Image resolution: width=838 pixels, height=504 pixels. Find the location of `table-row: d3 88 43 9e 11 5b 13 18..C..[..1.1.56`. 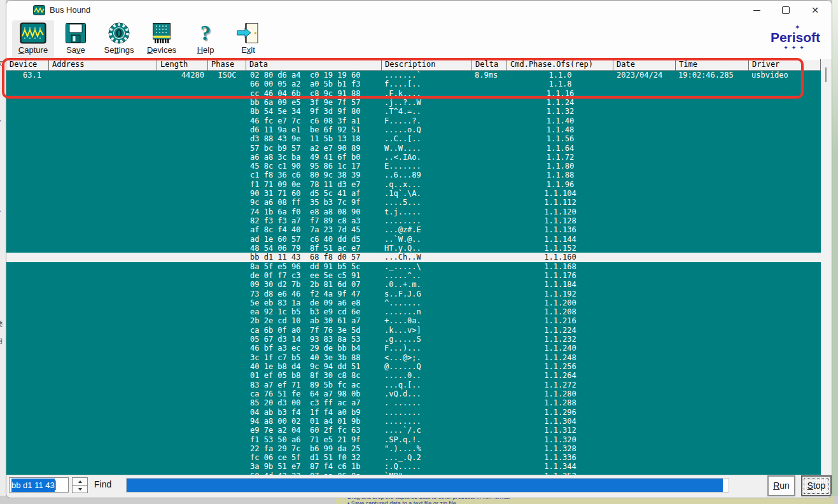

table-row: d3 88 43 9e 11 5b 13 18..C..[..1.1.56 is located at coordinates (414, 139).